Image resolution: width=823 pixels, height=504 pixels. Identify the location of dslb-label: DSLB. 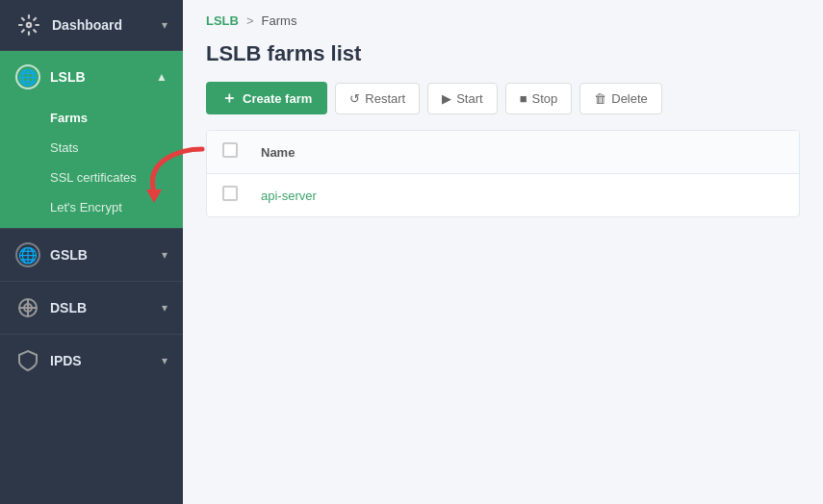
(68, 308).